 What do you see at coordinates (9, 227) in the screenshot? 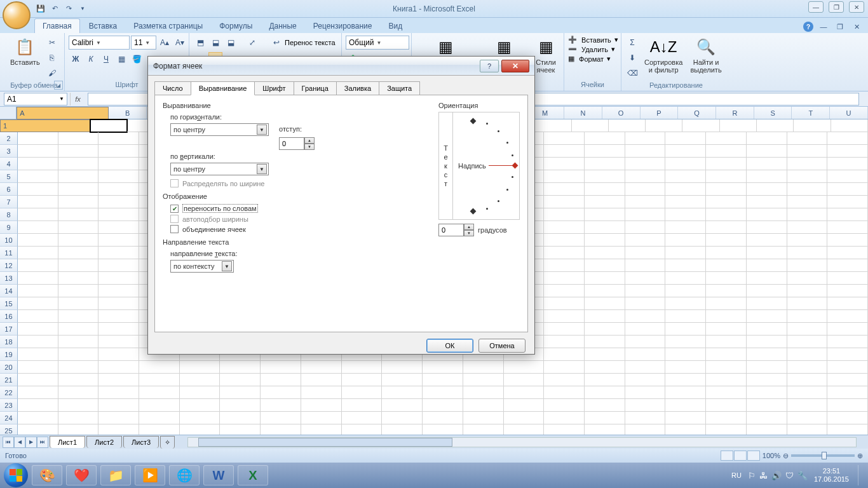
I see `row-header: 9` at bounding box center [9, 227].